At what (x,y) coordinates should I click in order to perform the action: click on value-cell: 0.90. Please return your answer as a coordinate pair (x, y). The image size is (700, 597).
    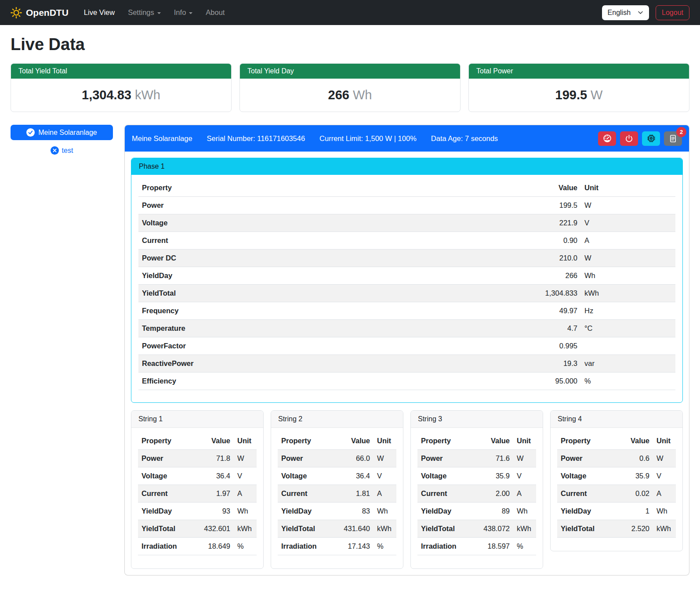
    Looking at the image, I should click on (561, 241).